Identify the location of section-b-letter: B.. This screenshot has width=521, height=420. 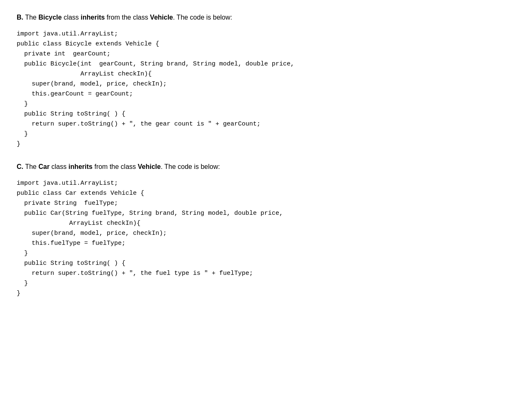
(20, 18).